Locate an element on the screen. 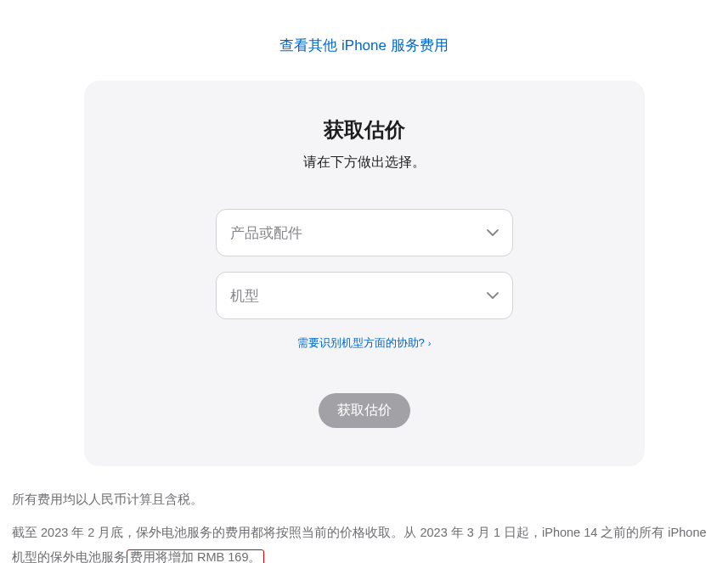 The width and height of the screenshot is (728, 563). footer-line-1: 所有费用均以人民币计算且含税。 is located at coordinates (364, 499).